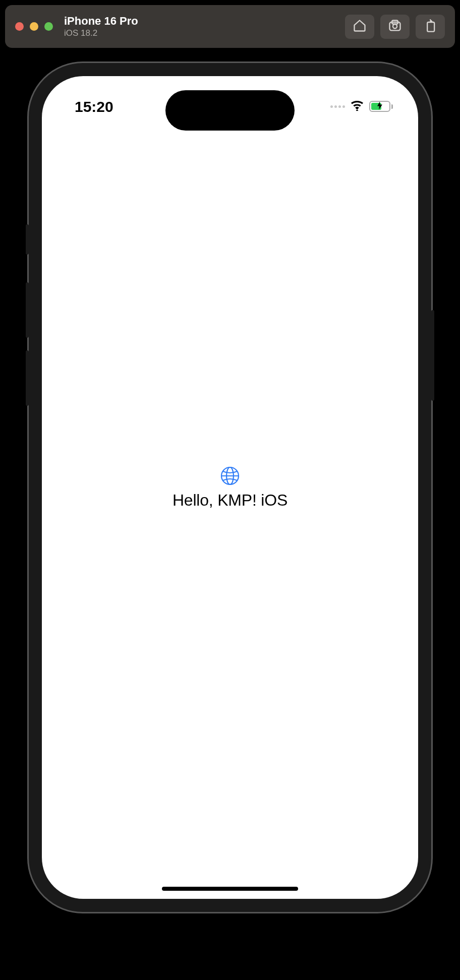  Describe the element at coordinates (395, 27) in the screenshot. I see `screenshot-button` at that location.